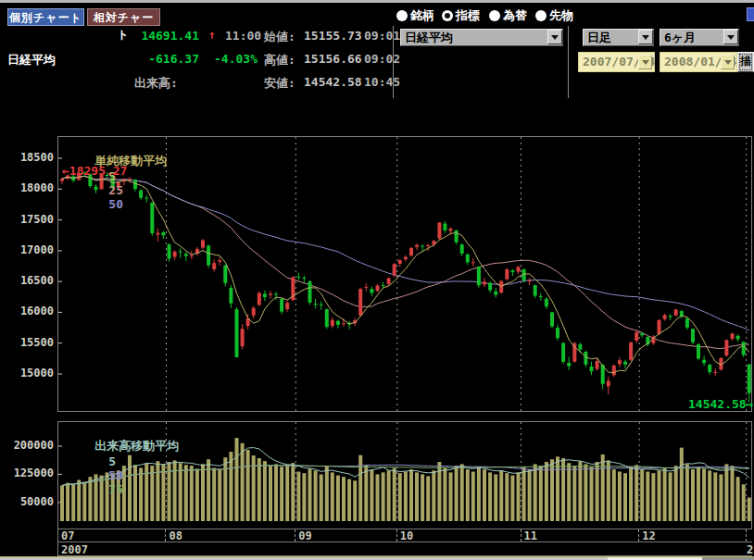 Image resolution: width=754 pixels, height=560 pixels. What do you see at coordinates (721, 404) in the screenshot?
I see `period-low-annotation: 14542.58→` at bounding box center [721, 404].